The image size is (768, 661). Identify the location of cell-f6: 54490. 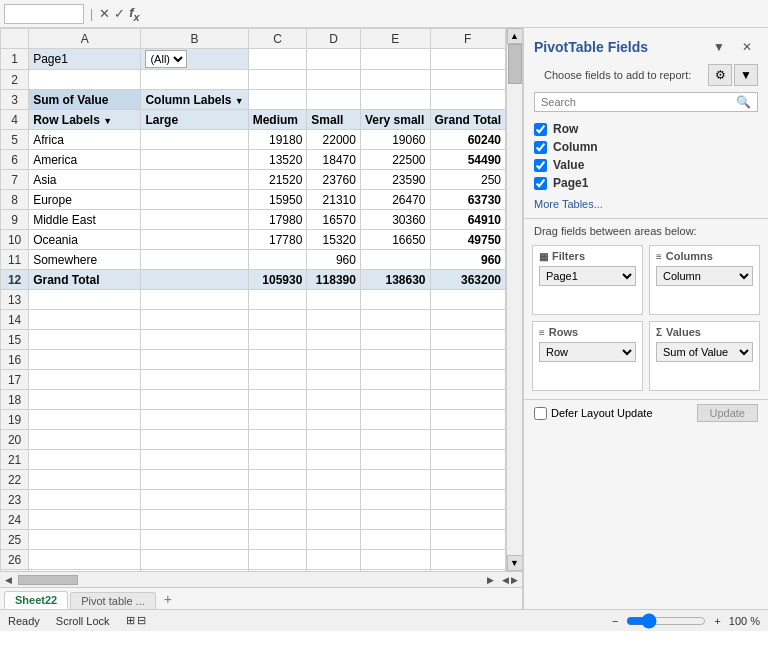
(468, 160).